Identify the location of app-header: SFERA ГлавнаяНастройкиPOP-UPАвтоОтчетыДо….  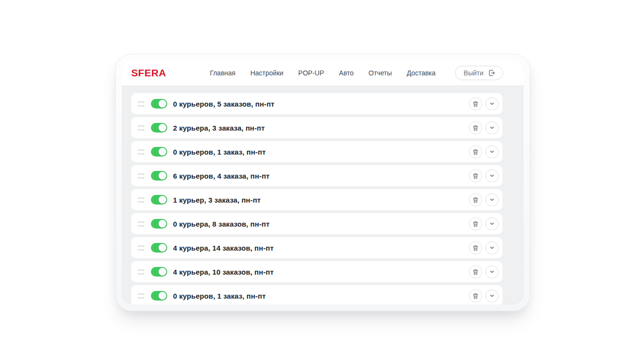
(323, 73).